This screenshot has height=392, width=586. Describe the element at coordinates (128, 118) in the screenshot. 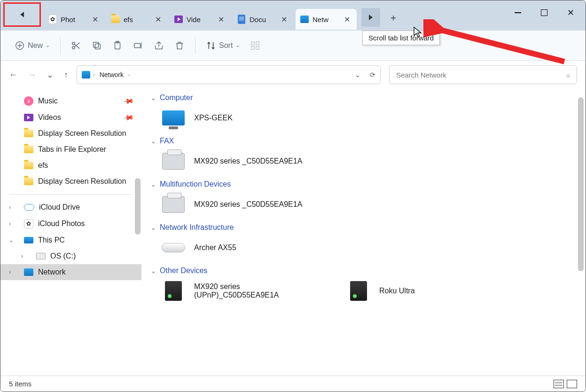

I see `pin-icon: 📌` at that location.